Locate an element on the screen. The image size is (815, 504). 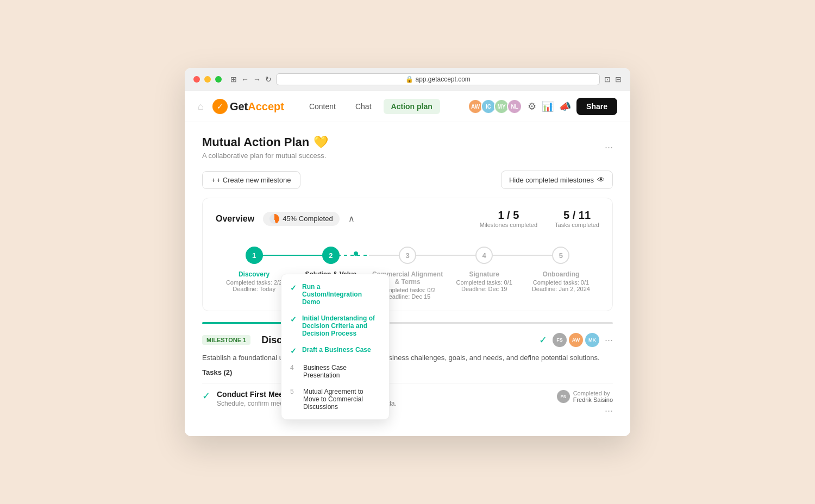
step-tasks-4: Completed tasks: 0/1 is located at coordinates (485, 282).